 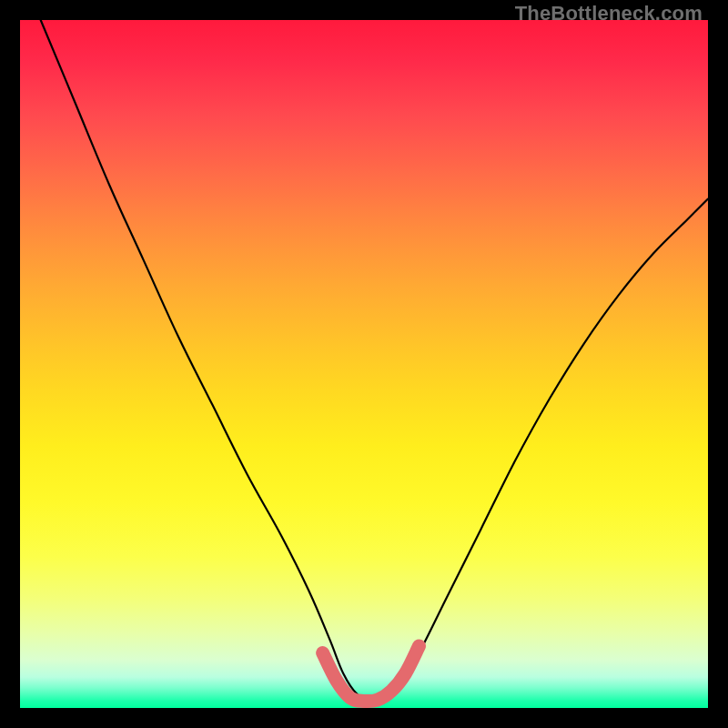 What do you see at coordinates (609, 14) in the screenshot?
I see `watermark-text: TheBottleneck.com` at bounding box center [609, 14].